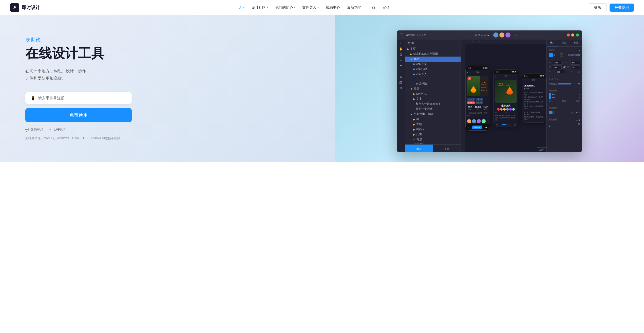 Image resolution: width=644 pixels, height=333 pixels. I want to click on panel-tab-active: 图层, so click(419, 148).